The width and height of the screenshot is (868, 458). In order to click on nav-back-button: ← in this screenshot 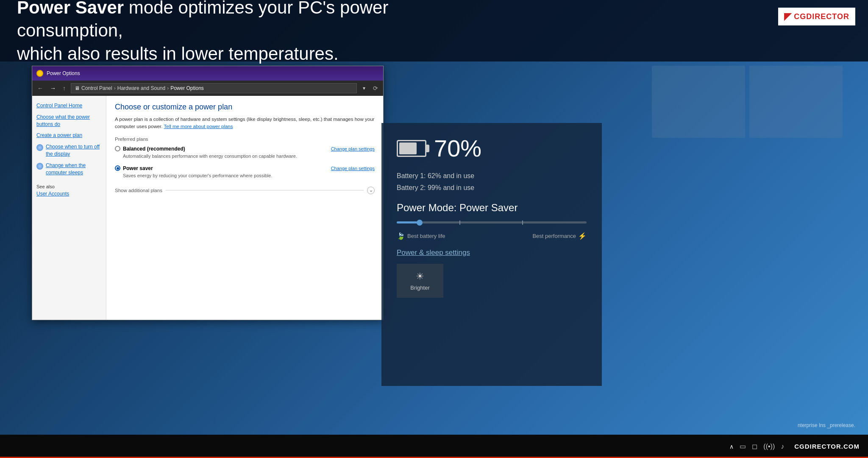, I will do `click(40, 88)`.